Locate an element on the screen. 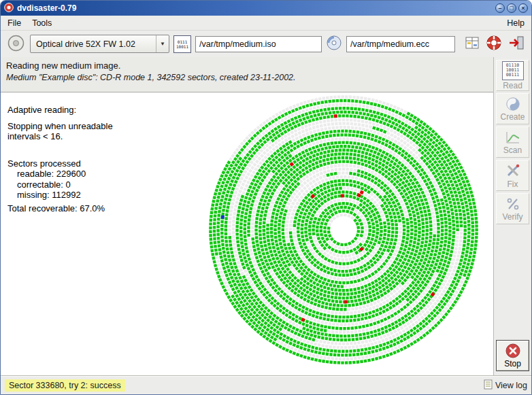 The width and height of the screenshot is (532, 395). preferences-icon is located at coordinates (472, 44).